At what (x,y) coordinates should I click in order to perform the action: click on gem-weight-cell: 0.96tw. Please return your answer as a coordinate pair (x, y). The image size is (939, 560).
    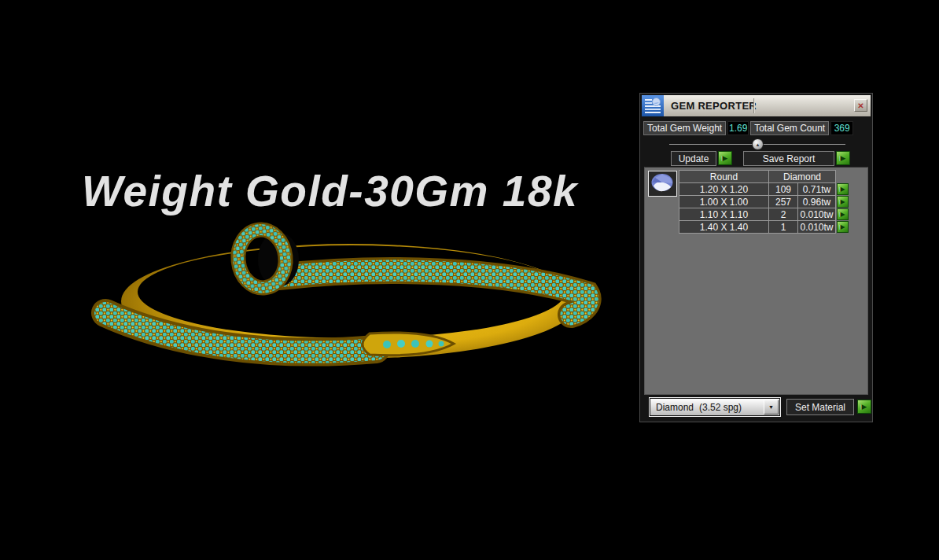
    Looking at the image, I should click on (817, 202).